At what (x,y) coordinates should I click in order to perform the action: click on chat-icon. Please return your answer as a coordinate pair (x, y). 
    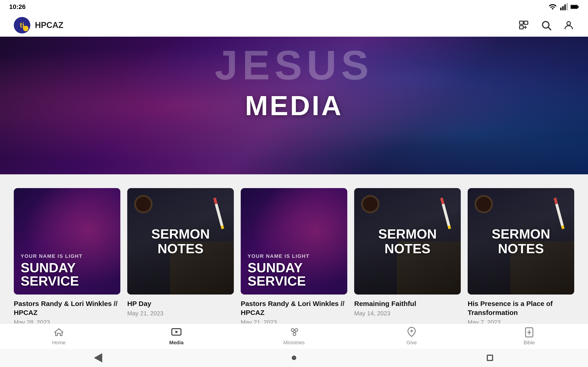
    Looking at the image, I should click on (524, 25).